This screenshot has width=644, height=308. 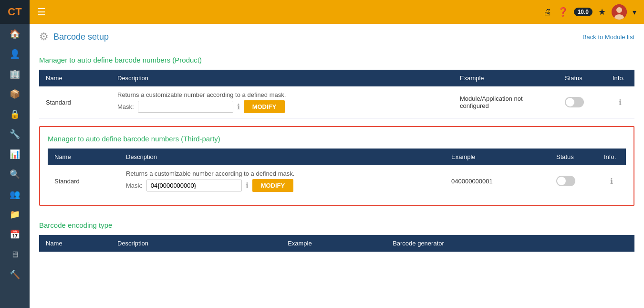 What do you see at coordinates (239, 107) in the screenshot?
I see `mask-info-icon: ℹ` at bounding box center [239, 107].